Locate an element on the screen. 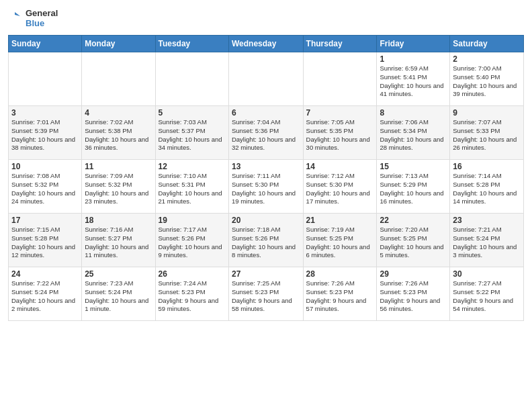 This screenshot has width=532, height=411. day-info: Sunrise: 7:11 AMSunset: 5:30 PMDaylight:… is located at coordinates (266, 189).